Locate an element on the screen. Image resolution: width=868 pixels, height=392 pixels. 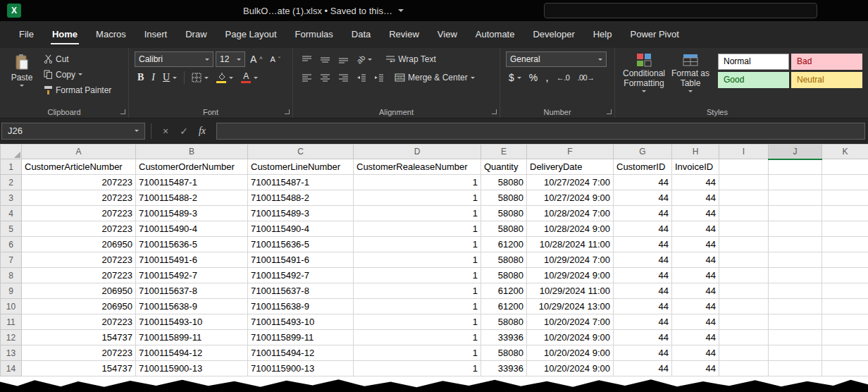
accounting-format-button: $ is located at coordinates (515, 78).